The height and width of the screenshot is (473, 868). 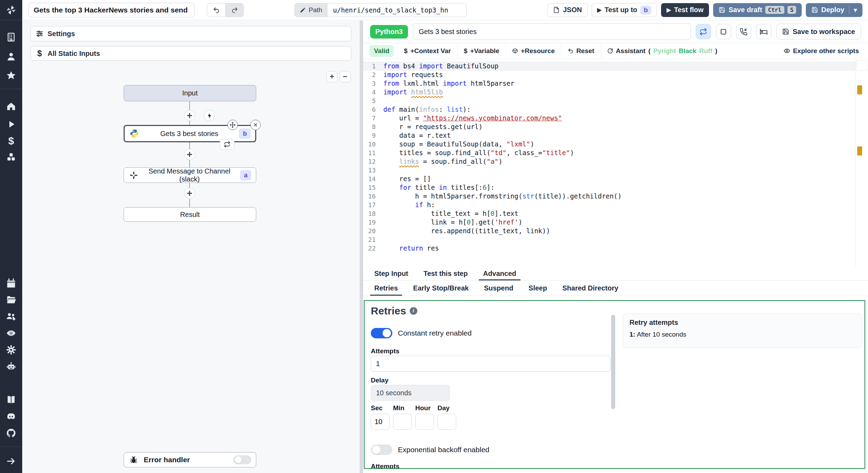 I want to click on reset-button: Reset, so click(x=581, y=51).